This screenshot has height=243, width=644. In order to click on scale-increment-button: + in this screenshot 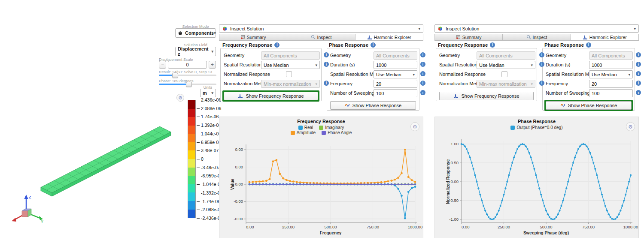, I will do `click(212, 65)`.